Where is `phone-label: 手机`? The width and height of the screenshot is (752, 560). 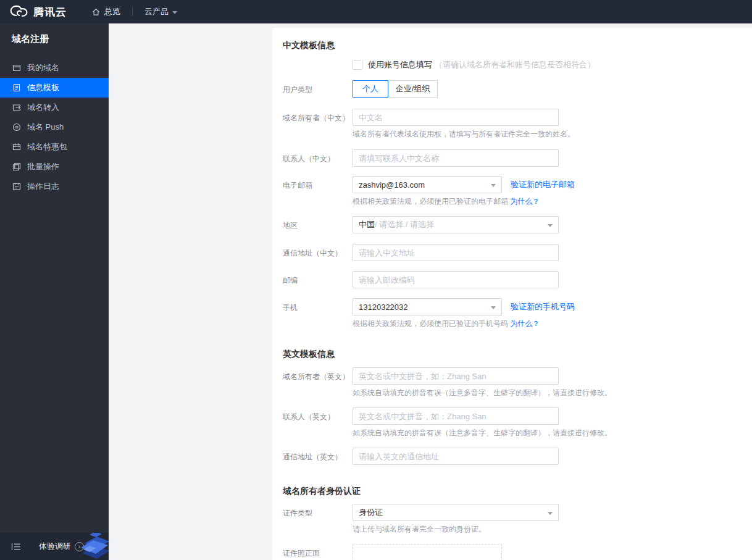 phone-label: 手机 is located at coordinates (317, 313).